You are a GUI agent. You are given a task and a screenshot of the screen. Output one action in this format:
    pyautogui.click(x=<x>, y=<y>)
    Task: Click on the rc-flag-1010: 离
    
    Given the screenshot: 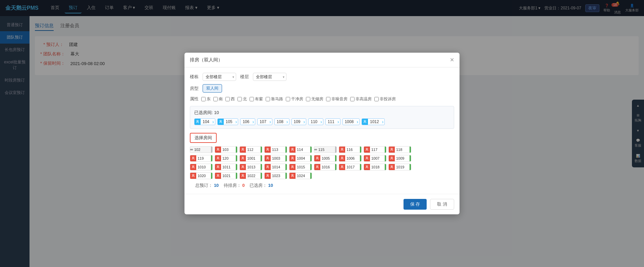 What is the action you would take?
    pyautogui.click(x=193, y=167)
    